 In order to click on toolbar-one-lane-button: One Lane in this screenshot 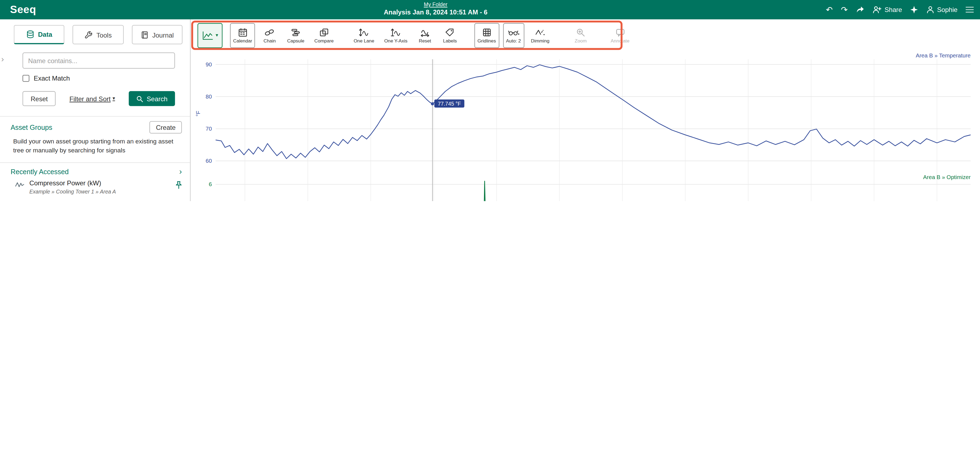, I will do `click(364, 36)`.